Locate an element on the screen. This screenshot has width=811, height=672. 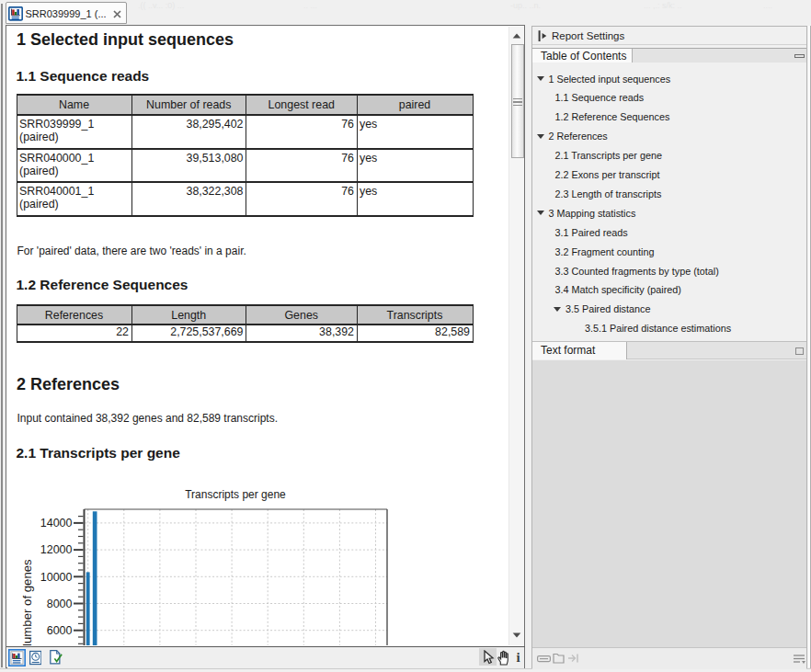
svg-text: 8000 is located at coordinates (60, 604).